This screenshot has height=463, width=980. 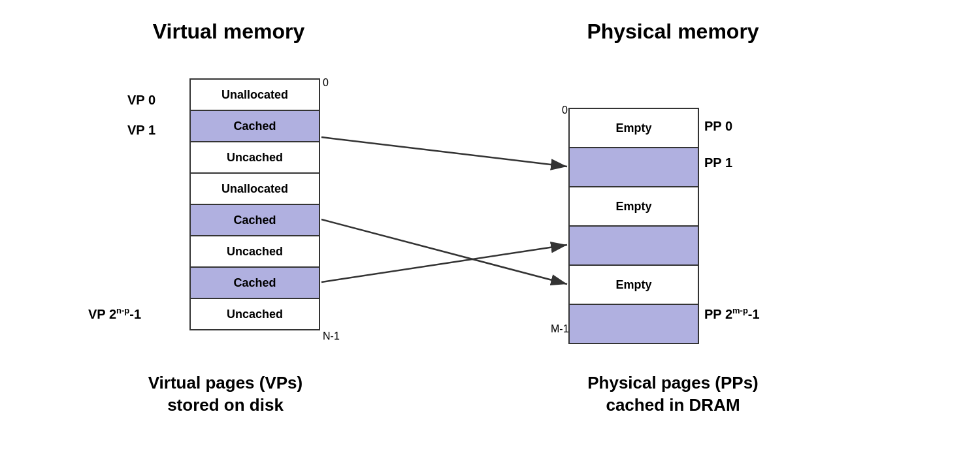 I want to click on vm-cell-cached2: Cached, so click(x=255, y=220).